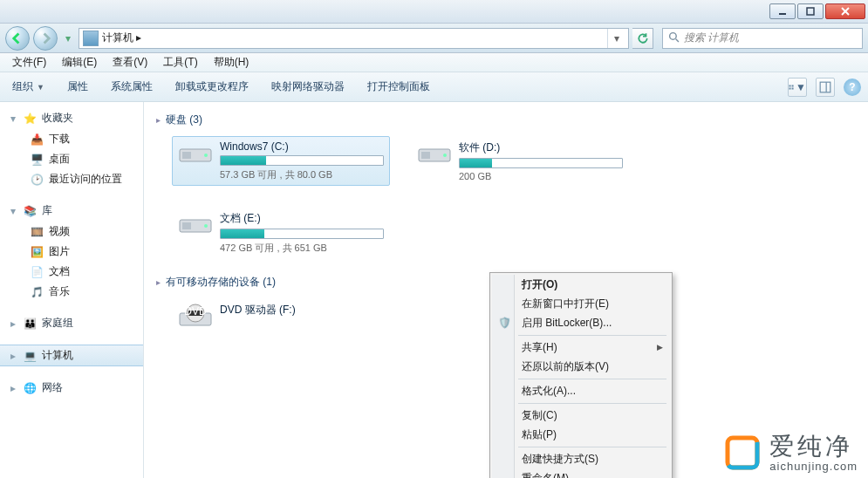 The width and height of the screenshot is (868, 478). I want to click on sidebar-favorites: ▾⭐收藏夹, so click(72, 119).